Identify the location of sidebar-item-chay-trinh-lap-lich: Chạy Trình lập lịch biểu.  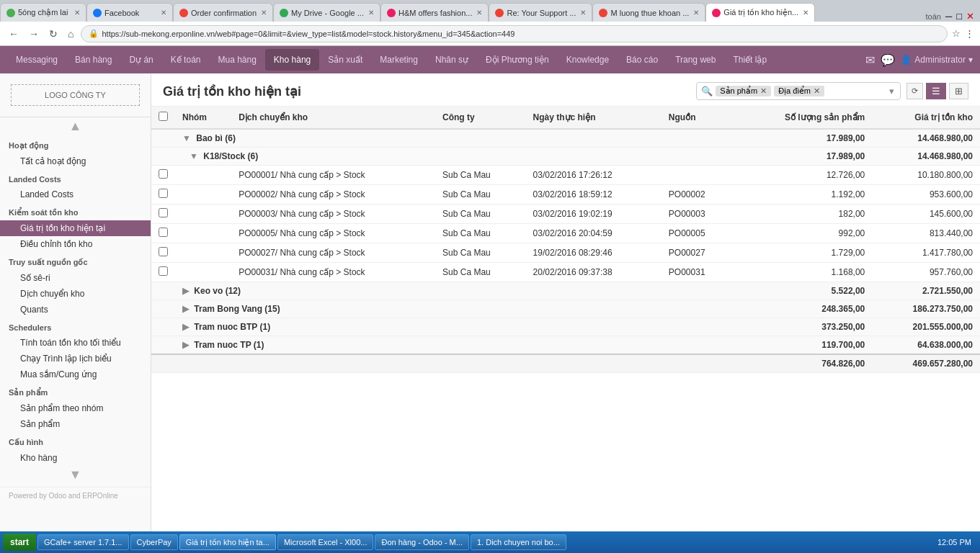
(75, 359).